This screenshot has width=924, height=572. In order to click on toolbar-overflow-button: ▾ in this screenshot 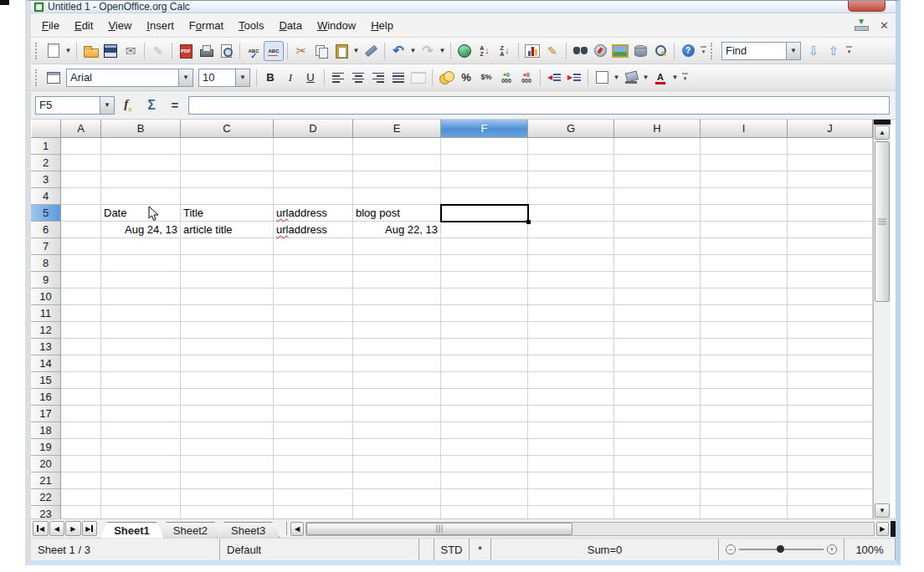, I will do `click(849, 51)`.